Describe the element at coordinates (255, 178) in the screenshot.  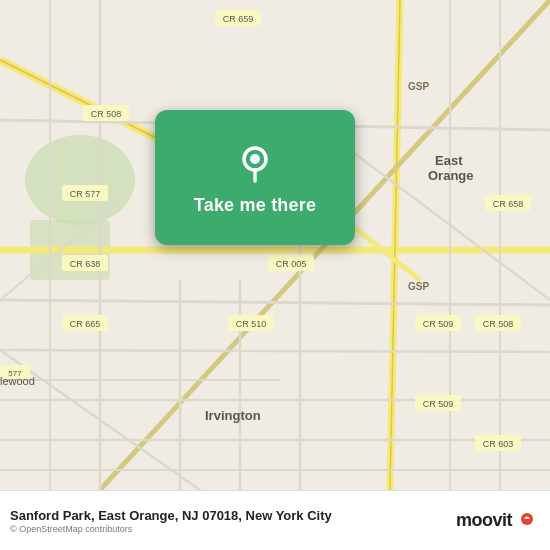
I see `take-me-there-card: Take me there` at that location.